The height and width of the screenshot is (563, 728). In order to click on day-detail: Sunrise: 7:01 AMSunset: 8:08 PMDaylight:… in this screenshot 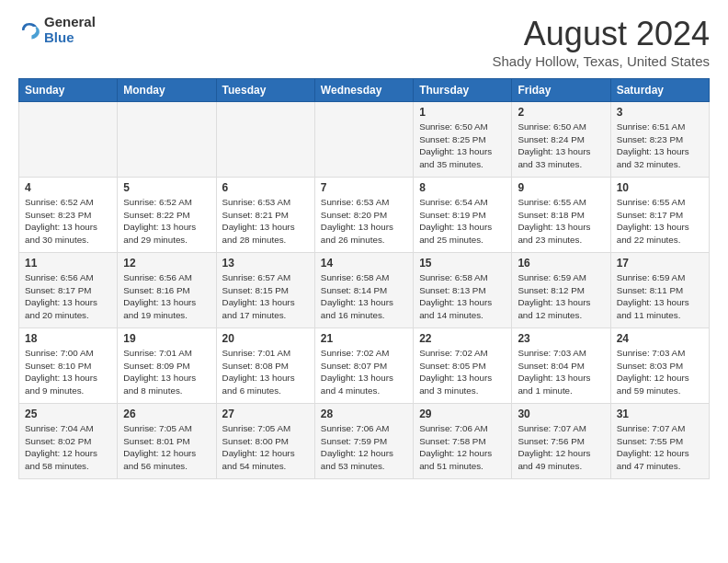, I will do `click(266, 372)`.